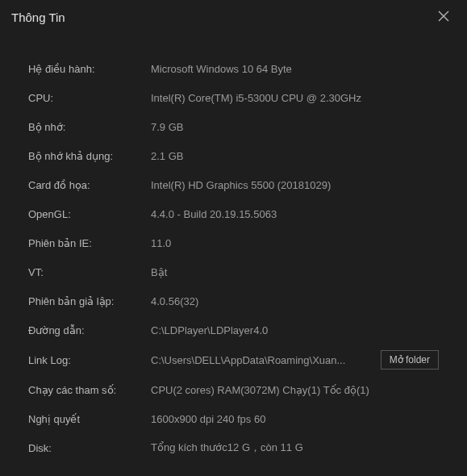  Describe the element at coordinates (234, 214) in the screenshot. I see `info-row: OpenGL: 4.4.0 - Build 20.19.15.5063` at that location.